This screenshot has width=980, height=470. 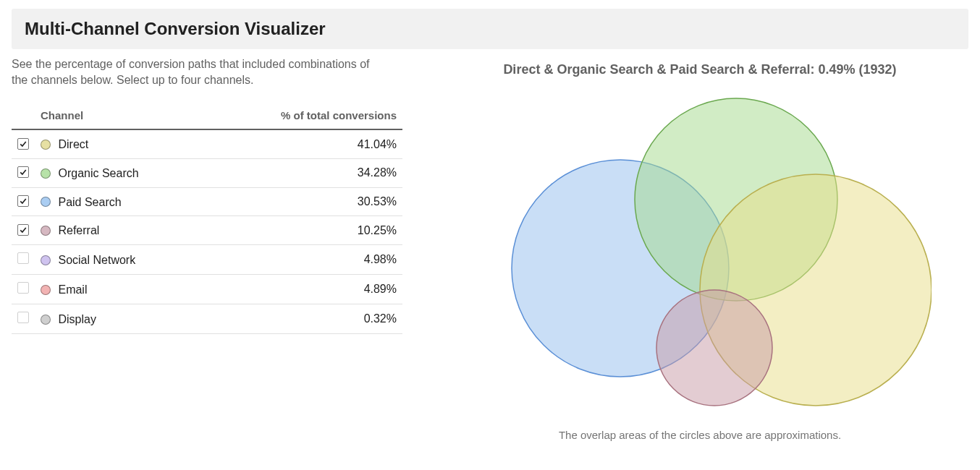 I want to click on swatch-display, so click(x=46, y=320).